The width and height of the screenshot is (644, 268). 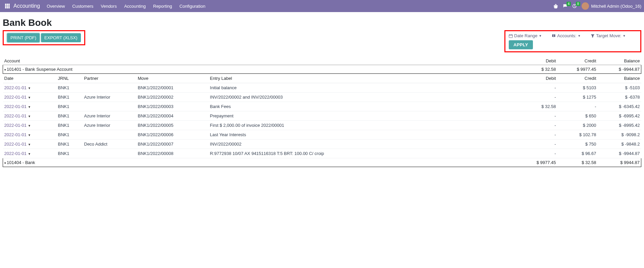 I want to click on cell-move: BNK1/2022/00001, so click(x=172, y=88).